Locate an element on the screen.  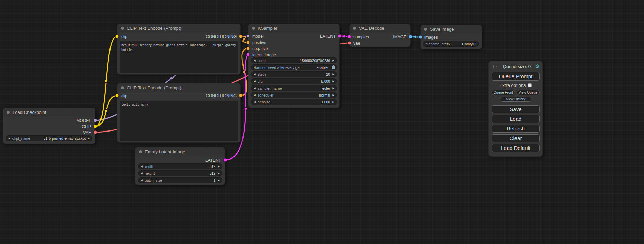
widget-value: enabled is located at coordinates (317, 67).